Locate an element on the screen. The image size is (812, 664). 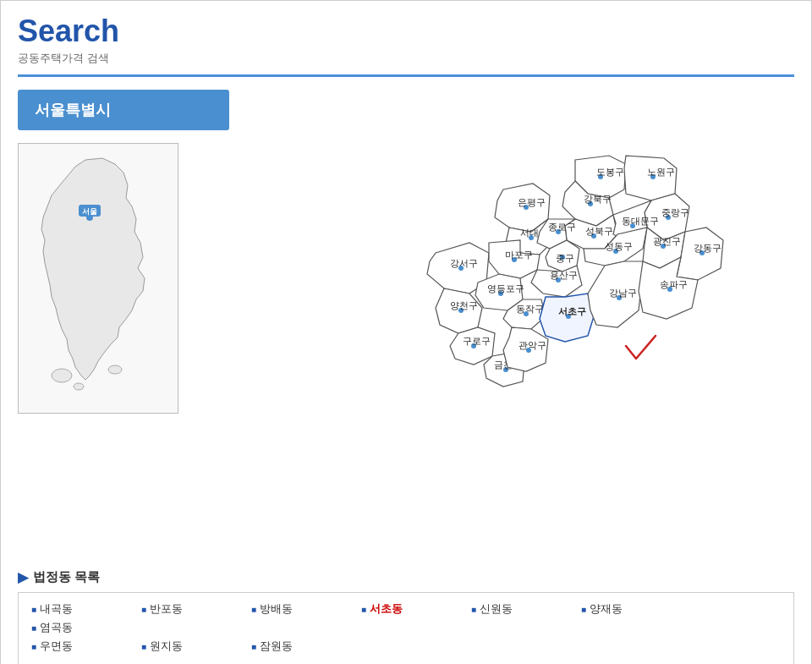
dong-item-seochodong: ■ 서초동 is located at coordinates (416, 609).